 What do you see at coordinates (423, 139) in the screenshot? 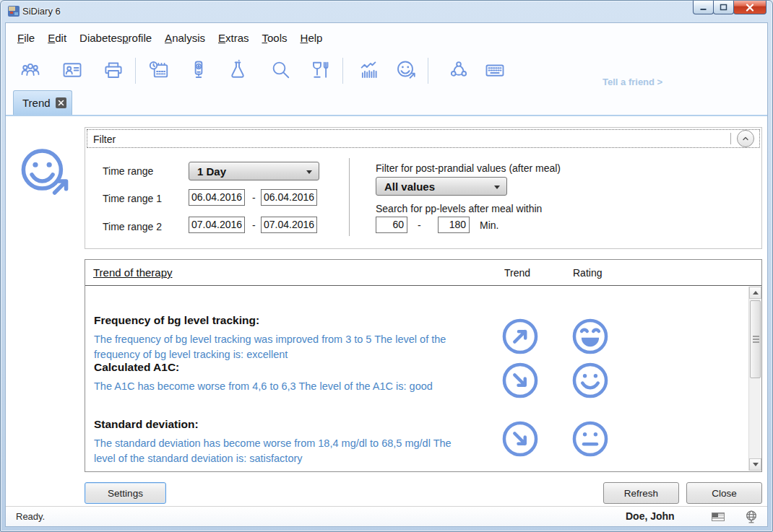
I see `filter-panel-header: Filter` at bounding box center [423, 139].